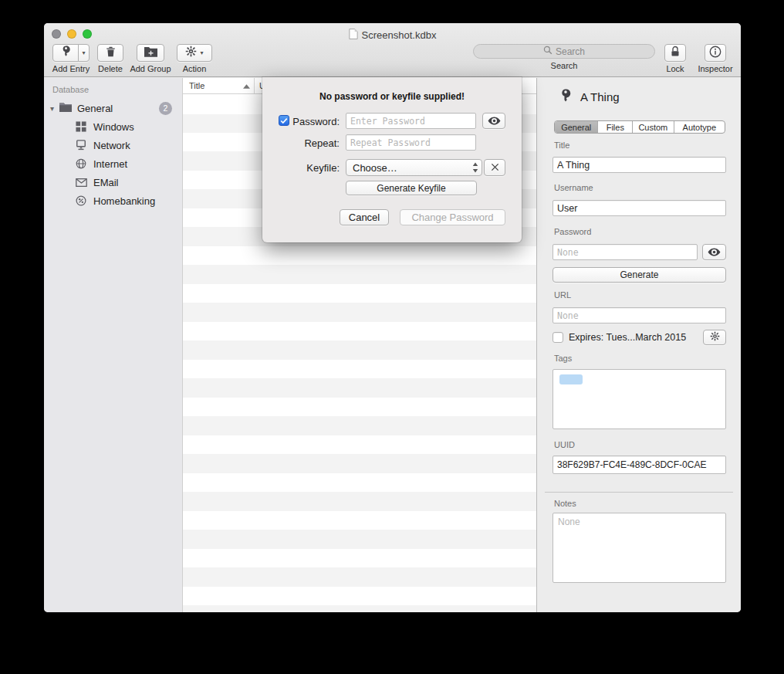 Image resolution: width=784 pixels, height=674 pixels. What do you see at coordinates (219, 86) in the screenshot?
I see `column-header-title: Title` at bounding box center [219, 86].